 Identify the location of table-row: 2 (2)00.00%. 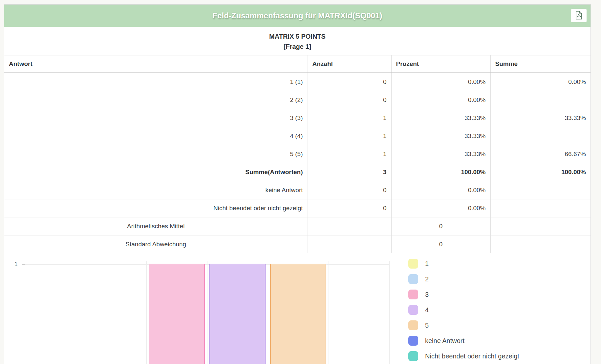
(297, 100).